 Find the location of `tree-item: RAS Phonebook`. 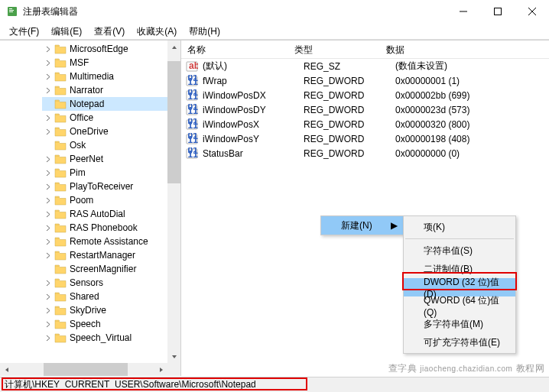

tree-item: RAS Phonebook is located at coordinates (112, 228).